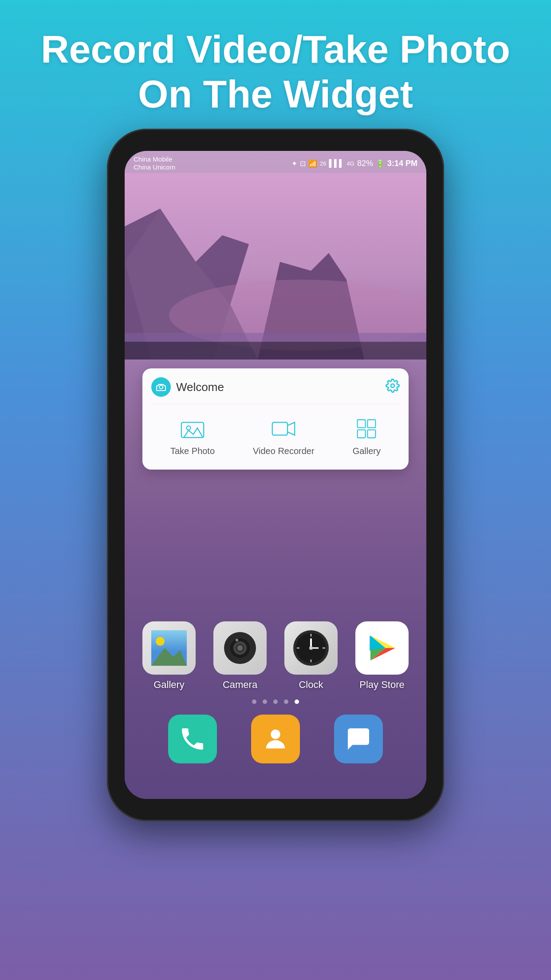 Image resolution: width=551 pixels, height=980 pixels. I want to click on widget-header: Welcome, so click(276, 391).